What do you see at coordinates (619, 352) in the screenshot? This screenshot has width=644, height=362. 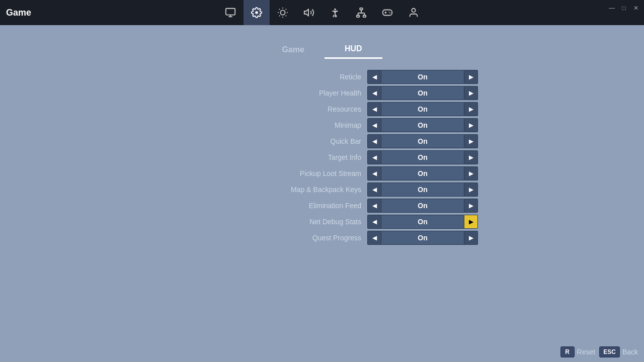 I see `back-button: ESC Back` at bounding box center [619, 352].